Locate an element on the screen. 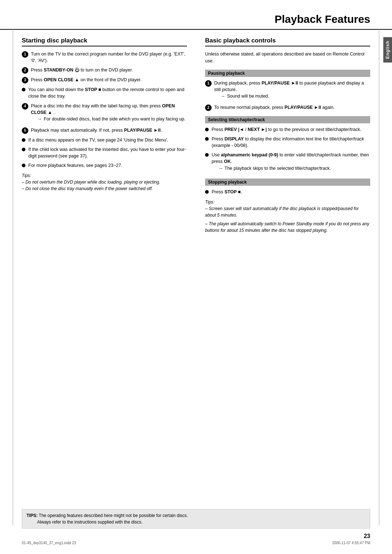 The image size is (392, 554). item-text: Press STOP ■. is located at coordinates (227, 192).